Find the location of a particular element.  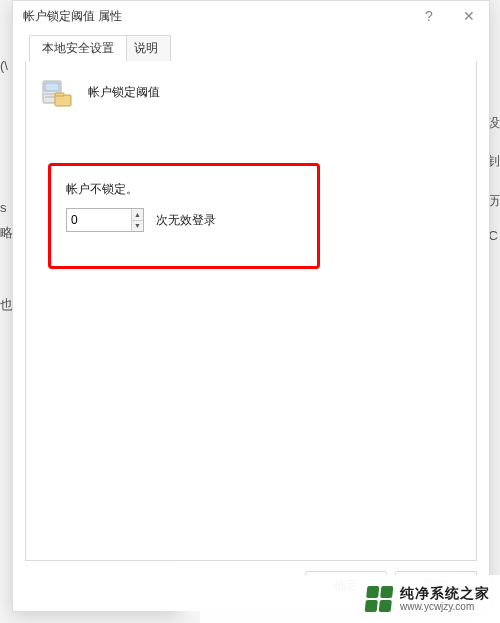

lockout-threshold-suffix: 次无效登录 is located at coordinates (186, 220).